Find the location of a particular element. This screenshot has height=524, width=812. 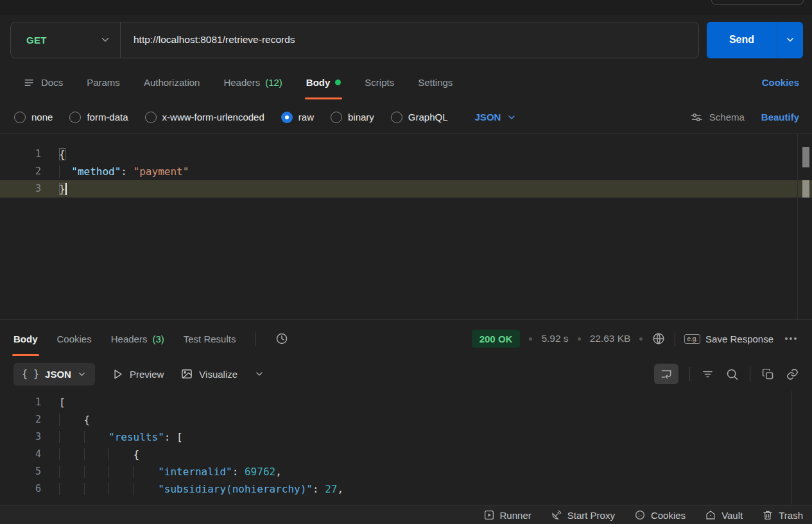

code-content: "internalid": 69762, is located at coordinates (162, 472).